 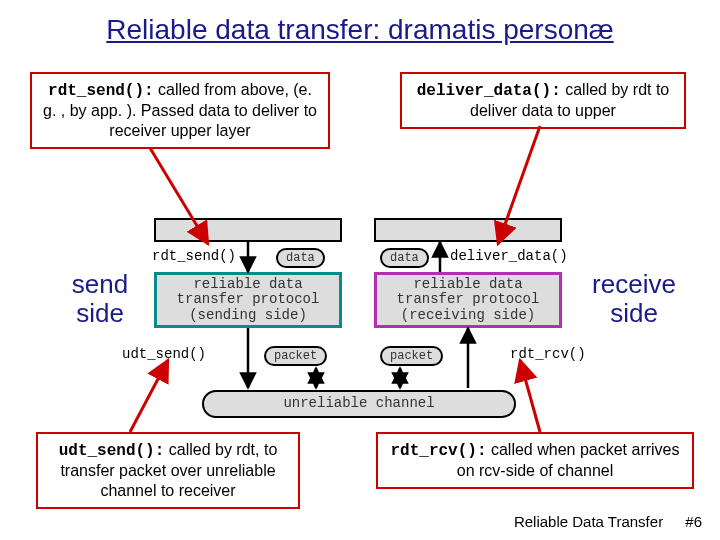 I want to click on pill-data-recv: data, so click(x=404, y=258).